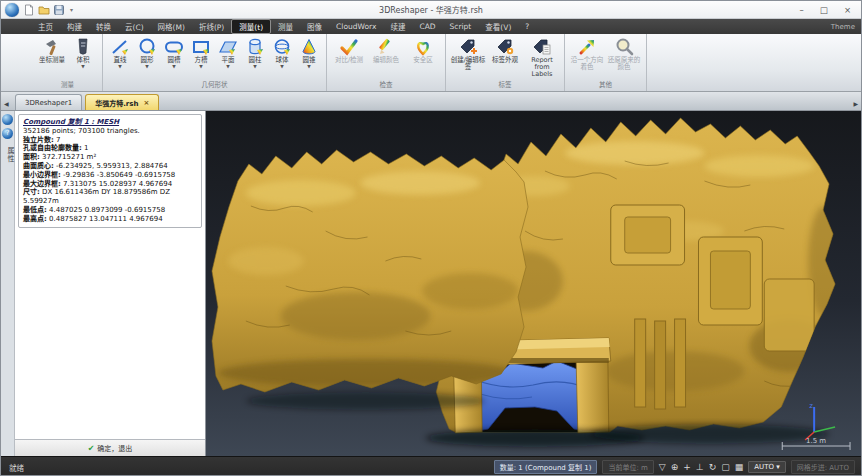 The height and width of the screenshot is (476, 862). I want to click on menu-tab-measure2: 测量, so click(286, 26).